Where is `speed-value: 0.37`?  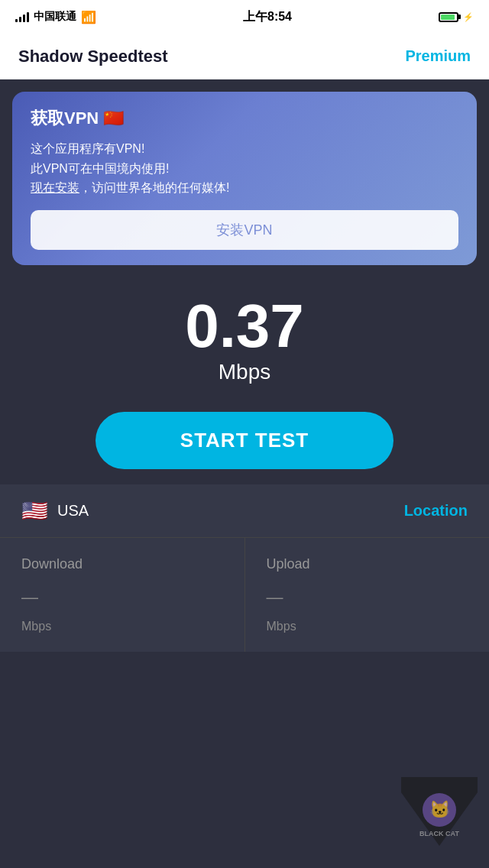
speed-value: 0.37 is located at coordinates (244, 326).